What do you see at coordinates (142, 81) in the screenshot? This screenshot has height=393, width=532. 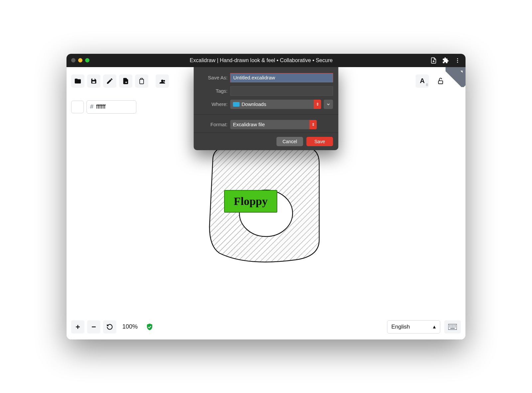 I see `trash-icon` at bounding box center [142, 81].